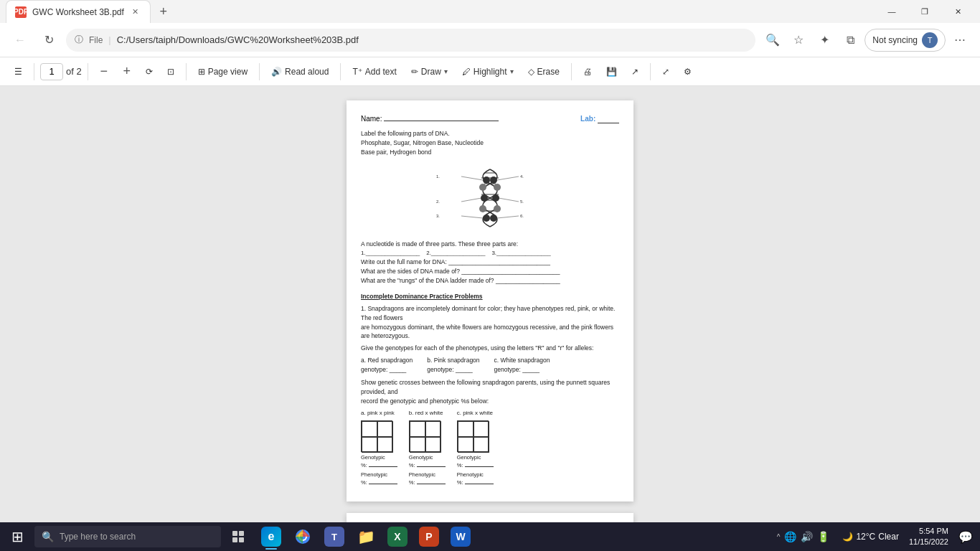 The image size is (980, 551). I want to click on erase-button: ◇ Erase, so click(544, 72).